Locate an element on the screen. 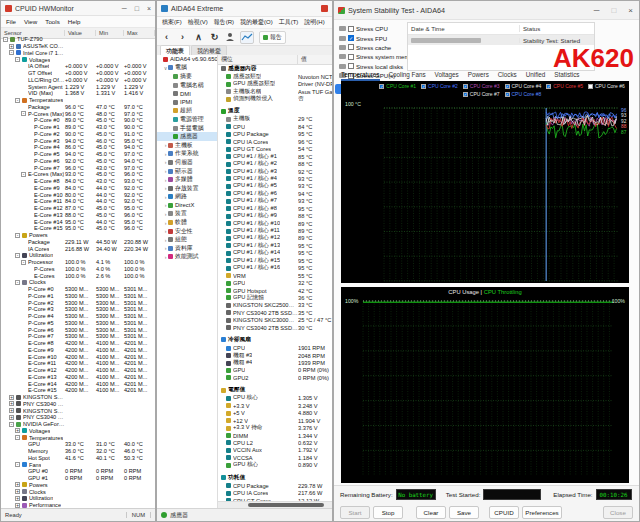 The width and height of the screenshot is (640, 522). stress-option: ✓Stress FPU is located at coordinates (372, 38).